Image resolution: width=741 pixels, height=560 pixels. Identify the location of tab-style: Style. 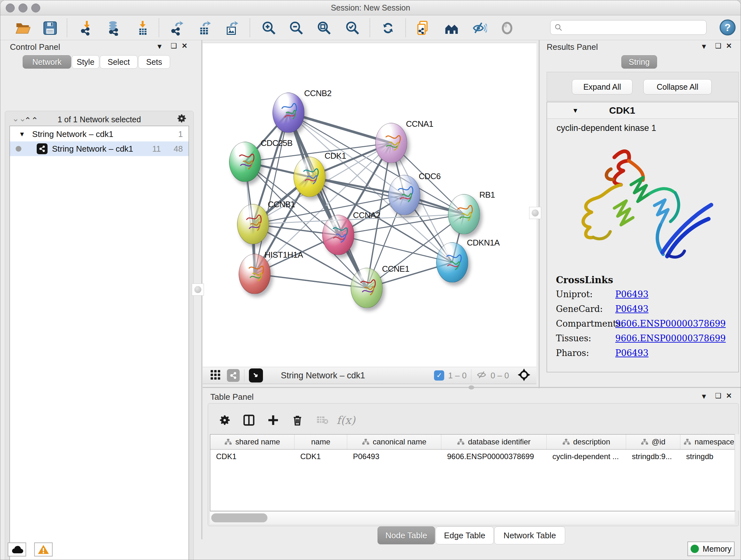
(85, 62).